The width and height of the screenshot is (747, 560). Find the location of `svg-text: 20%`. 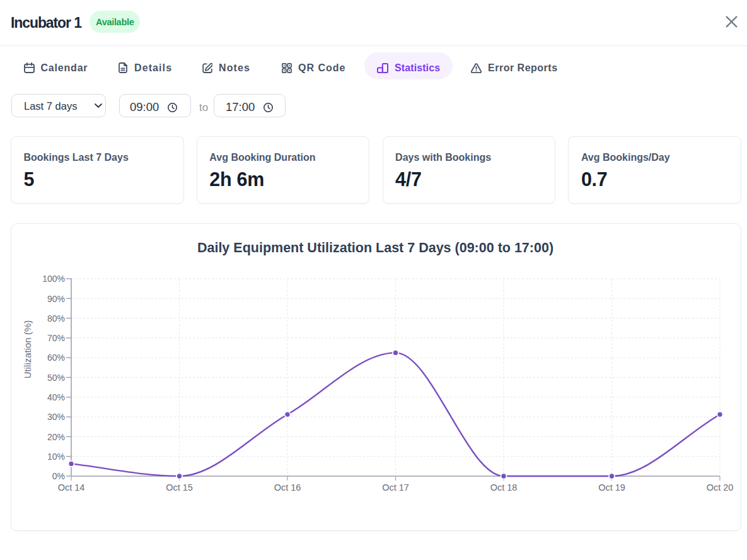

svg-text: 20% is located at coordinates (56, 437).